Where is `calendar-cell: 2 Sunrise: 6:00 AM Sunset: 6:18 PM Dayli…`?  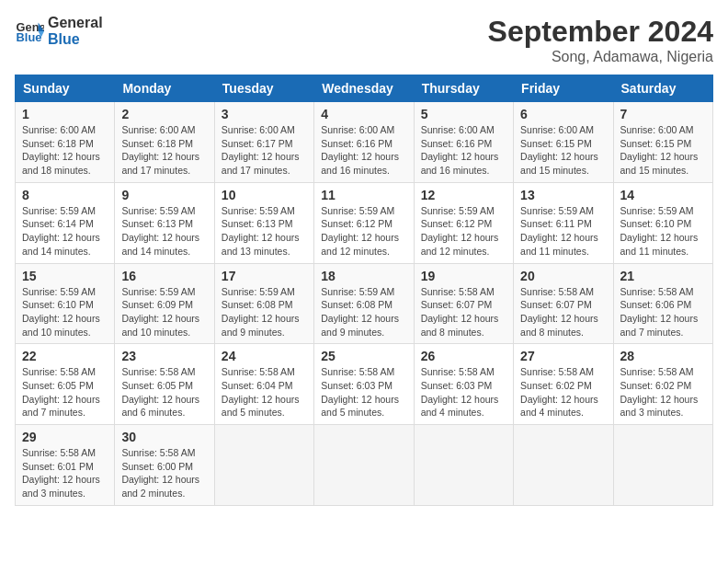 calendar-cell: 2 Sunrise: 6:00 AM Sunset: 6:18 PM Dayli… is located at coordinates (165, 143).